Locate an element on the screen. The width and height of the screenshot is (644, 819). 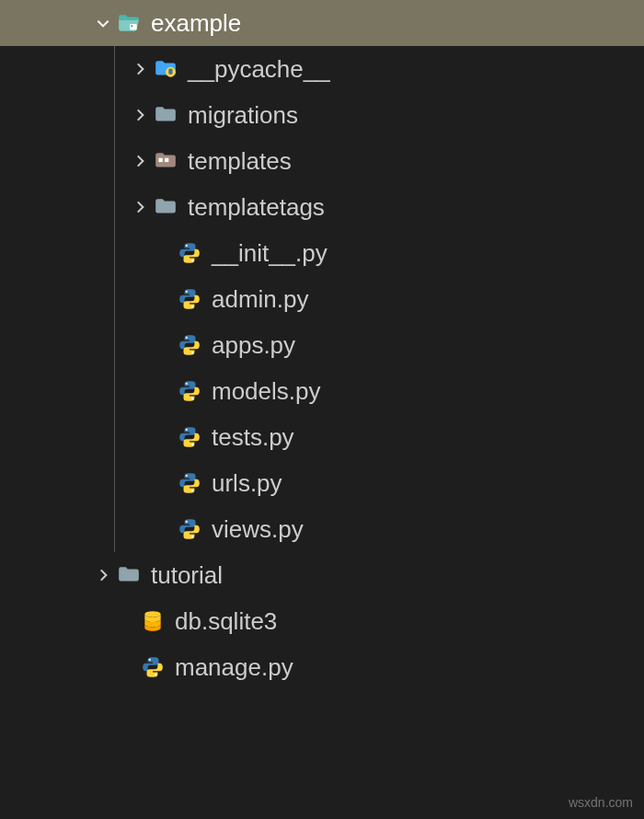
file-label: views.py is located at coordinates (258, 530).